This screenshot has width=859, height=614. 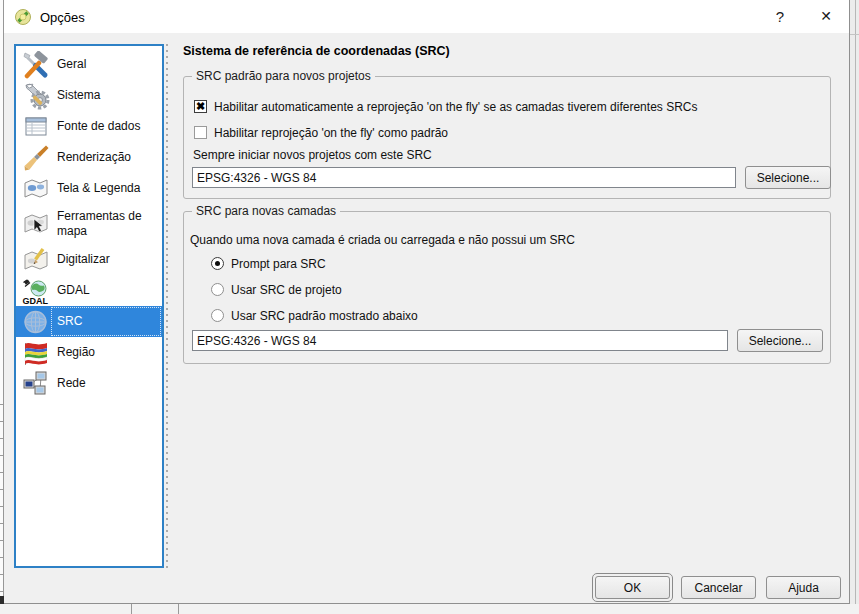 I want to click on sidebar-item-gdal: GDAL GDAL, so click(x=89, y=290).